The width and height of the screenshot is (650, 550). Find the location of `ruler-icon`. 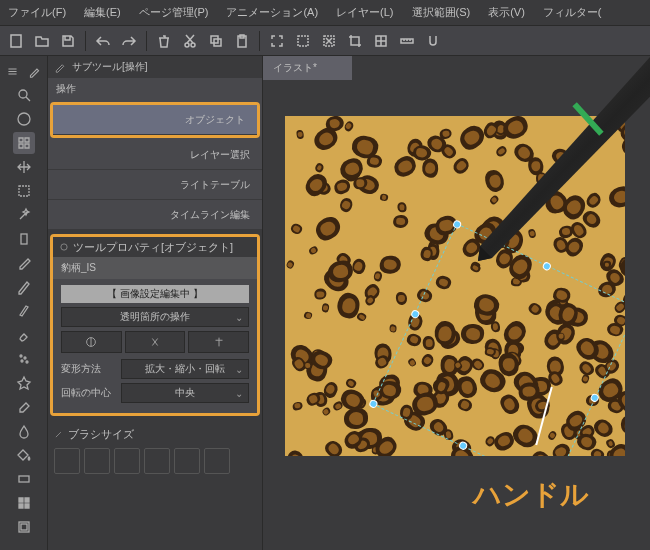

ruler-icon is located at coordinates (407, 41).